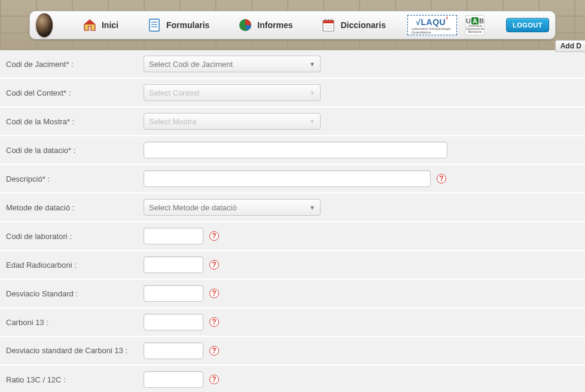 The image size is (585, 392). Describe the element at coordinates (44, 25) in the screenshot. I see `globe-logo-icon` at that location.